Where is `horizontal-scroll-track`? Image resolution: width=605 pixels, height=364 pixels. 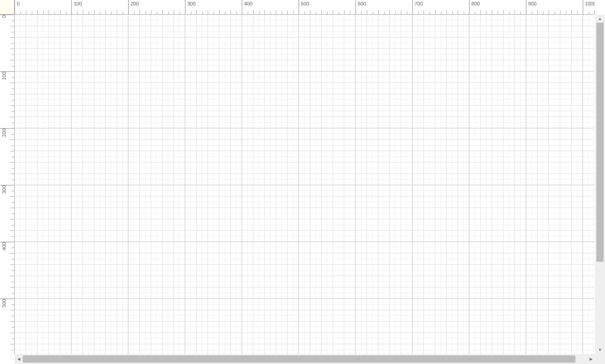 horizontal-scroll-track is located at coordinates (305, 359).